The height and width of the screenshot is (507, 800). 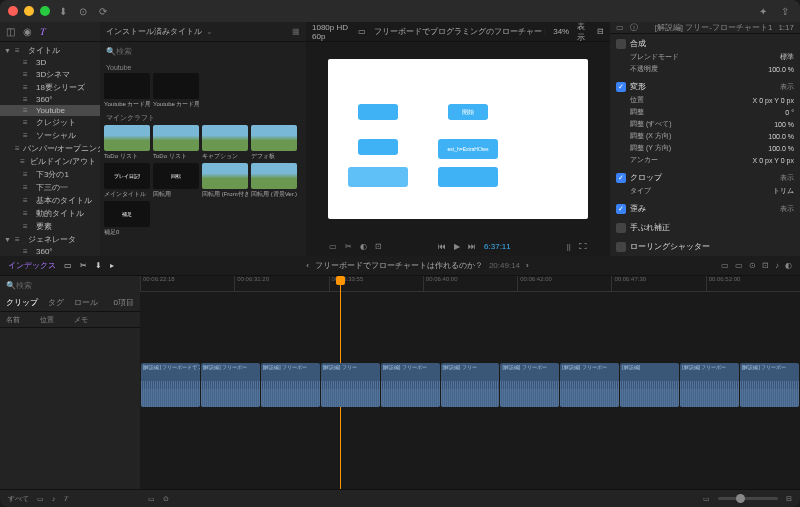 What do you see at coordinates (789, 499) in the screenshot?
I see `clip-height-icon: ⊟` at bounding box center [789, 499].